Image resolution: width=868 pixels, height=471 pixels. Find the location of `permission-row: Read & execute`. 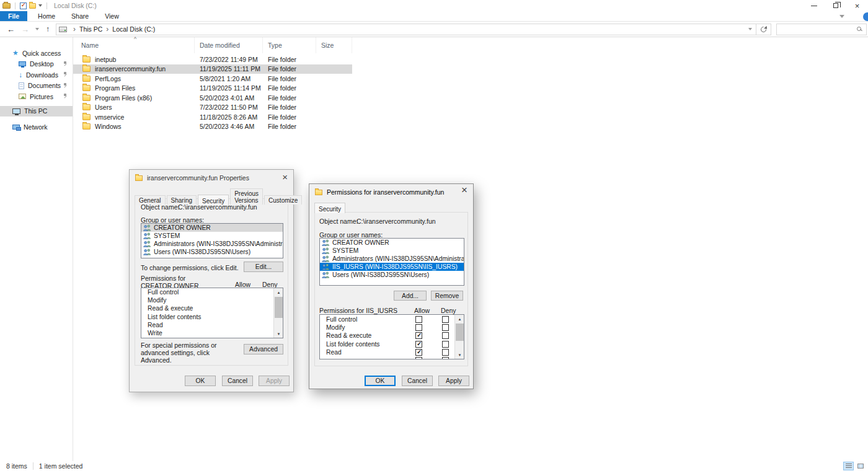

permission-row: Read & execute is located at coordinates (207, 309).